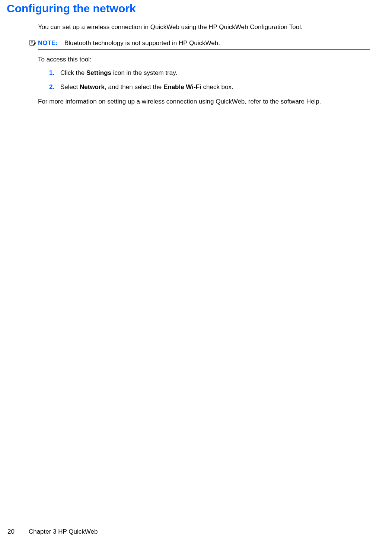 The image size is (392, 537). I want to click on step-body: Click the Settings icon in the system tr…, so click(119, 73).